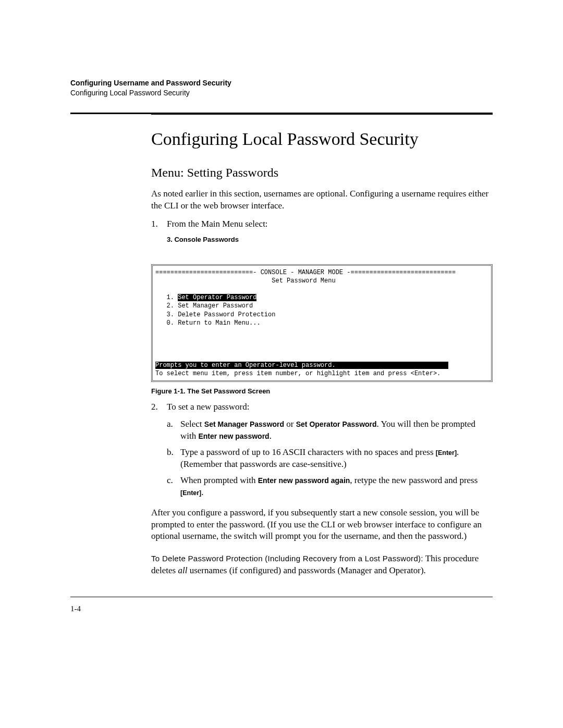 This screenshot has height=728, width=563. What do you see at coordinates (159, 408) in the screenshot?
I see `step-number: 2.` at bounding box center [159, 408].